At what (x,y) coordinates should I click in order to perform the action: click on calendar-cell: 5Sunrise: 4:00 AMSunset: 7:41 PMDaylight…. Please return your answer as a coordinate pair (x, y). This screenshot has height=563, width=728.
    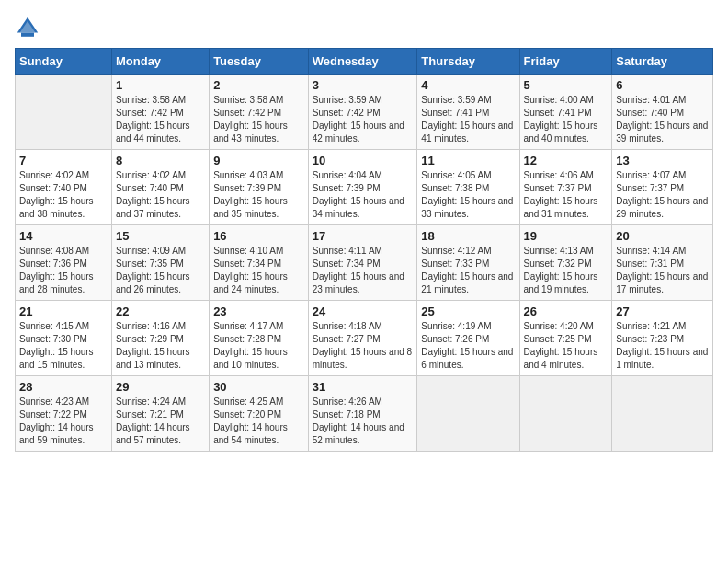
    Looking at the image, I should click on (566, 112).